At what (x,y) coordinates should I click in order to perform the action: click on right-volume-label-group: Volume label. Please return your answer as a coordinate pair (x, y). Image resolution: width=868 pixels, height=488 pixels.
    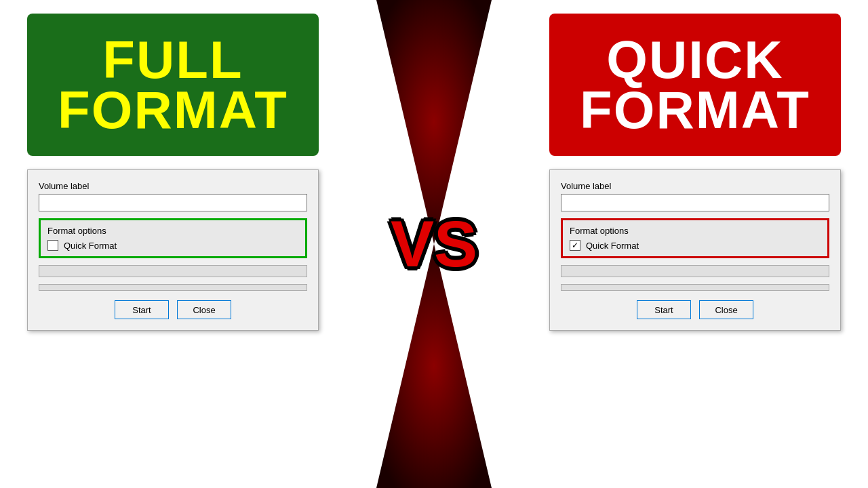
    Looking at the image, I should click on (695, 197).